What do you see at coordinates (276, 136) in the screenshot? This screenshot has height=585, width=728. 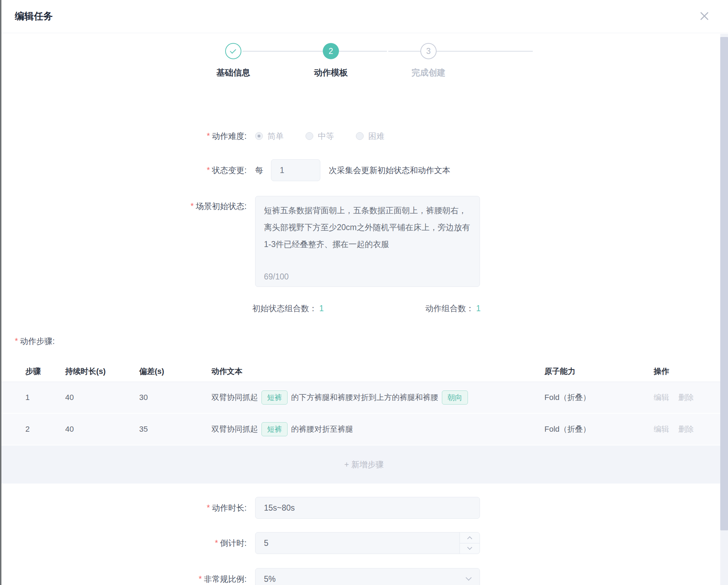 I see `radio-easy-label: 简单` at bounding box center [276, 136].